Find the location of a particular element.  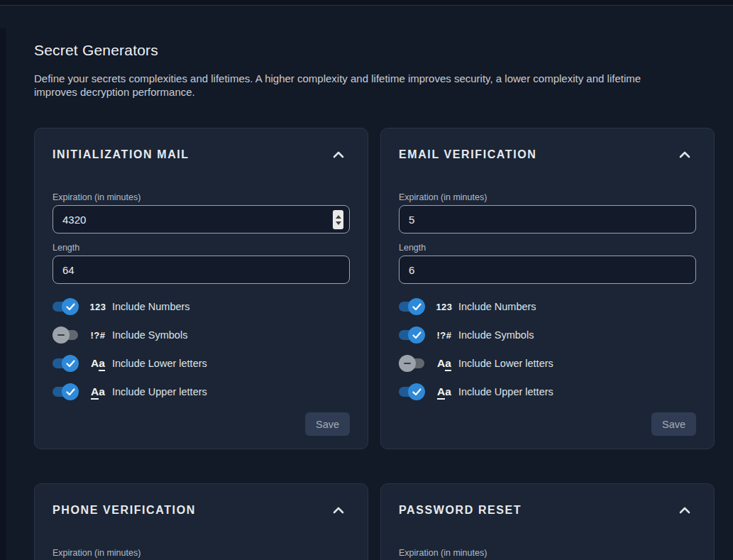

number-spinner is located at coordinates (338, 220).